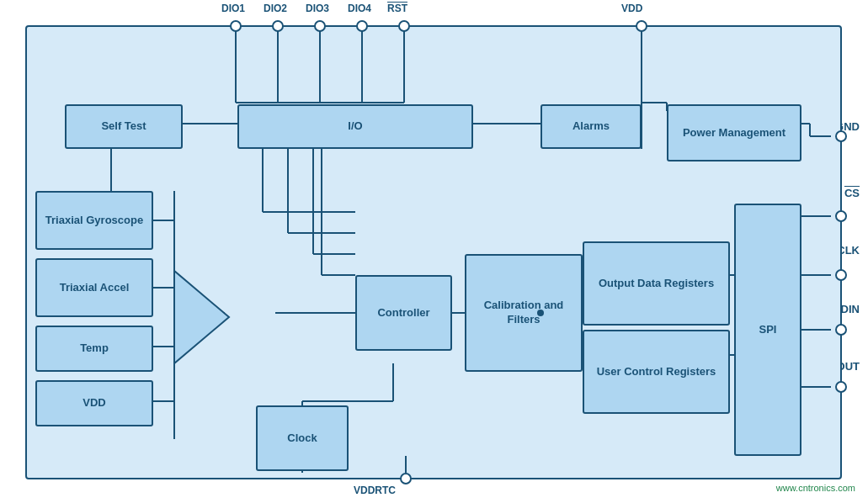  What do you see at coordinates (541, 313) in the screenshot?
I see `junction-dot` at bounding box center [541, 313].